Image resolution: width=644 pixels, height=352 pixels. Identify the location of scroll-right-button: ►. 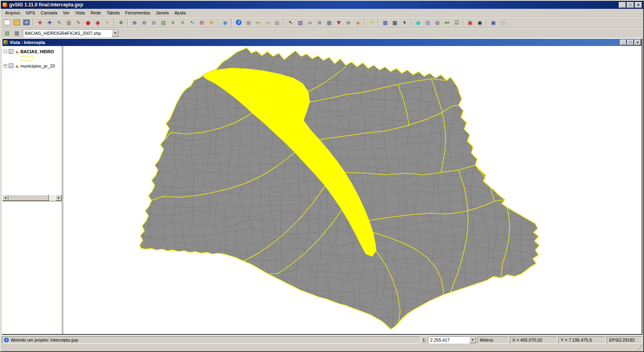
(58, 198).